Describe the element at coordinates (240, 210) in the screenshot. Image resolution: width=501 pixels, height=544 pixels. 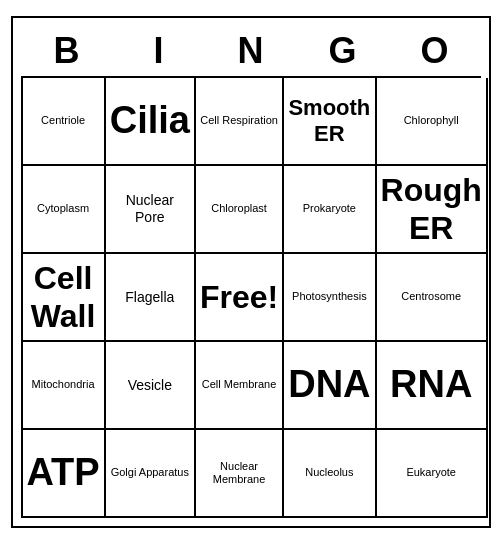
I see `bingo-cell: Chloroplast` at that location.